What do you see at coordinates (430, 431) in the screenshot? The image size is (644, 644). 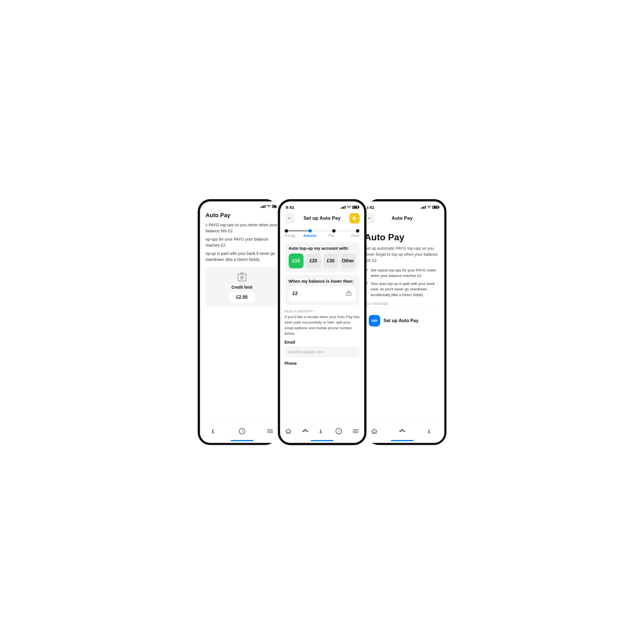 I see `right-tab-pound: £` at bounding box center [430, 431].